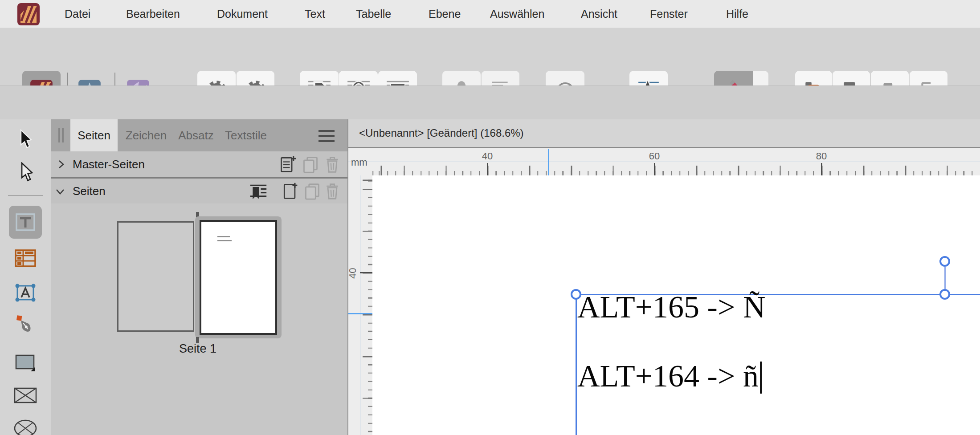 The width and height of the screenshot is (980, 435). Describe the element at coordinates (664, 133) in the screenshot. I see `document-tab: <Unbenannt> [Geändert] (168.6%)` at that location.